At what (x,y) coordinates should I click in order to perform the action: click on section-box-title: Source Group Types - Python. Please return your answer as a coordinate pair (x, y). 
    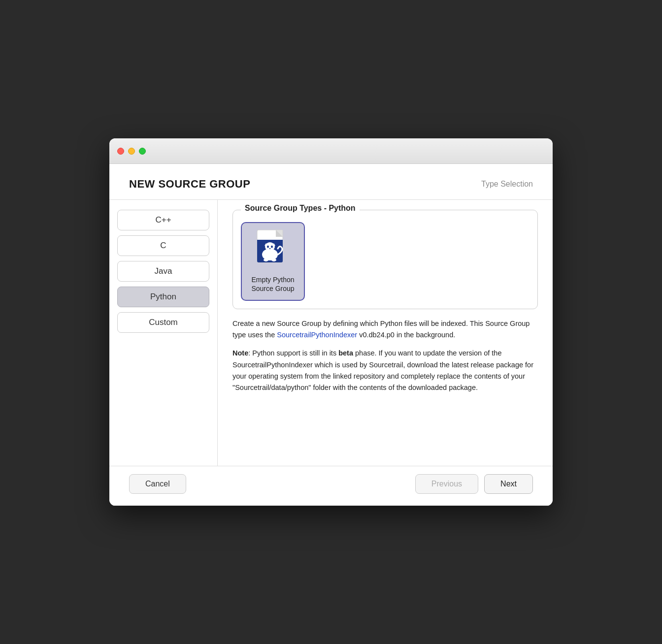
    Looking at the image, I should click on (300, 208).